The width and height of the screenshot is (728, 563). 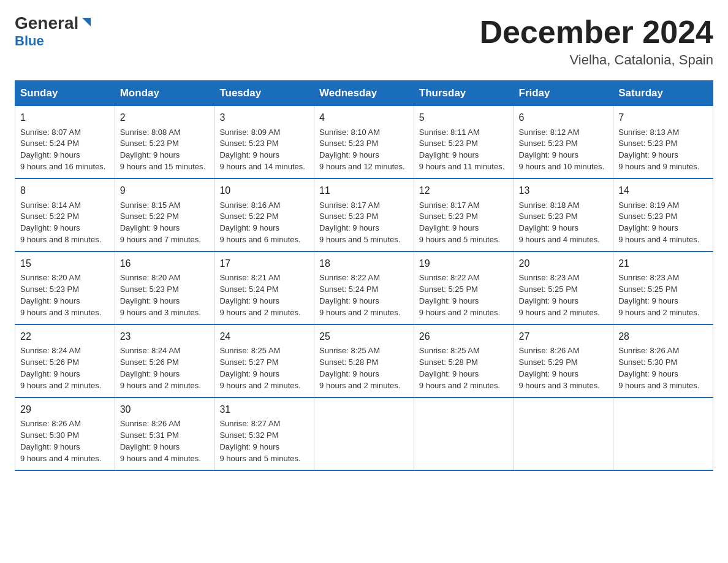 What do you see at coordinates (659, 150) in the screenshot?
I see `day-info: Sunrise: 8:13 AMSunset: 5:23 PMDaylight:…` at bounding box center [659, 150].